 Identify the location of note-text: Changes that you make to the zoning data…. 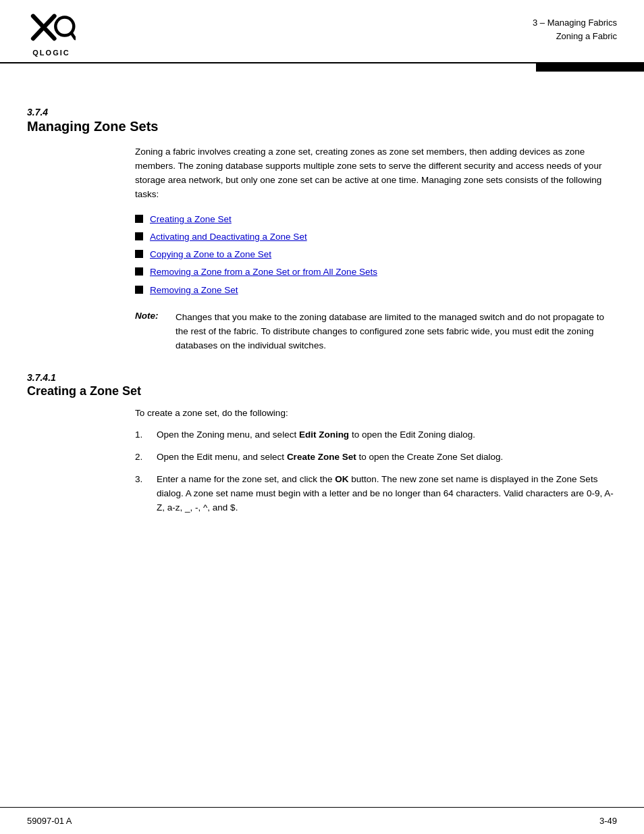
(396, 332).